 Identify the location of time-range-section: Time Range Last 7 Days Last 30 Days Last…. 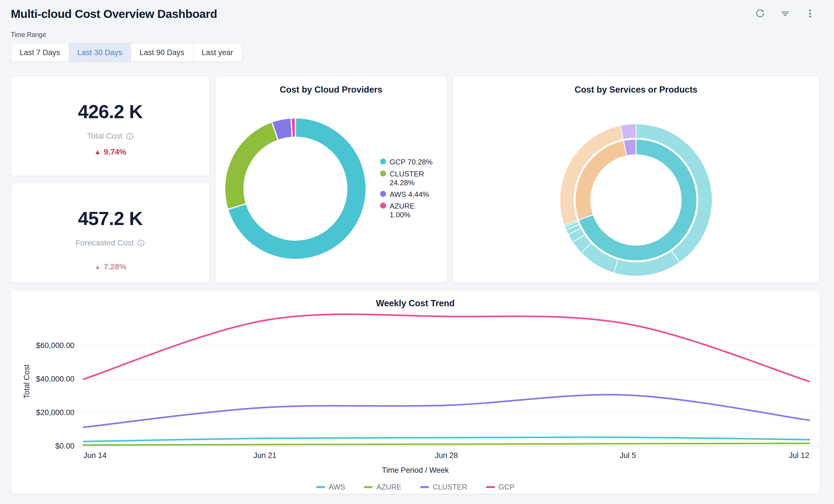
(415, 46).